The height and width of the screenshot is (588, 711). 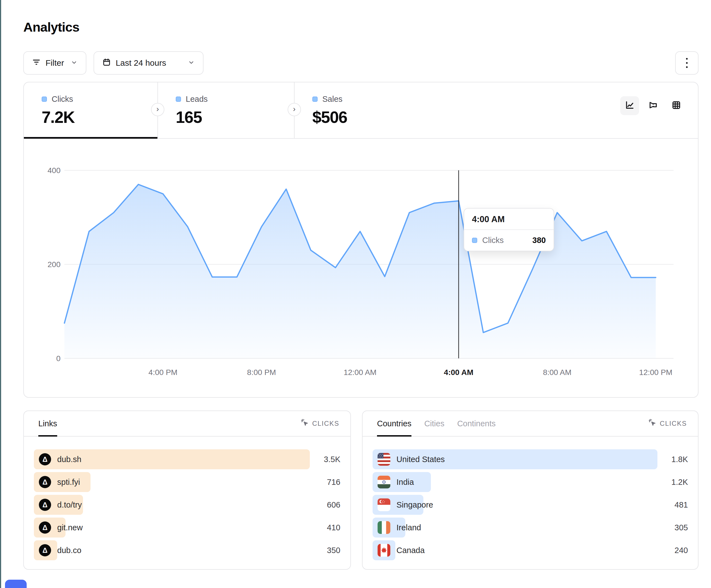 What do you see at coordinates (197, 99) in the screenshot?
I see `stat-label: Leads` at bounding box center [197, 99].